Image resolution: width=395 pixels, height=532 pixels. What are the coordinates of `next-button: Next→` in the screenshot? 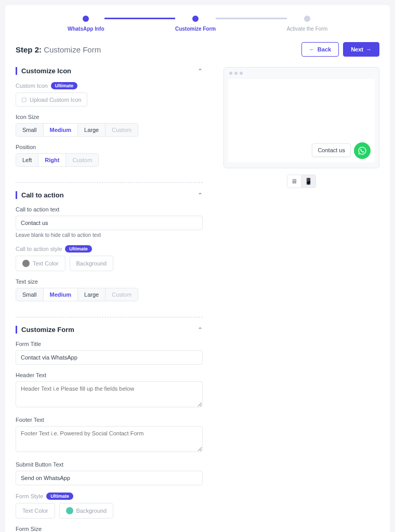 It's located at (361, 49).